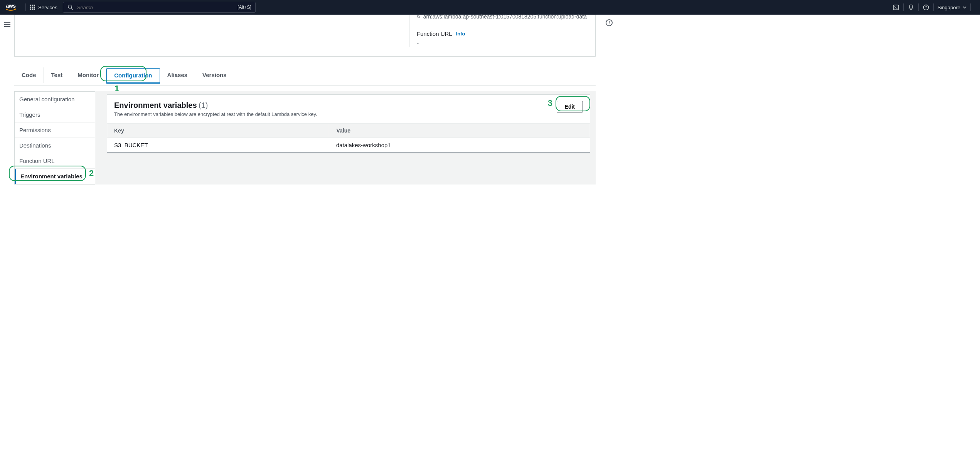 The height and width of the screenshot is (453, 980). What do you see at coordinates (349, 138) in the screenshot?
I see `environment-variables-table: Key Value S3_BUCKET datalakes-workshop1` at bounding box center [349, 138].